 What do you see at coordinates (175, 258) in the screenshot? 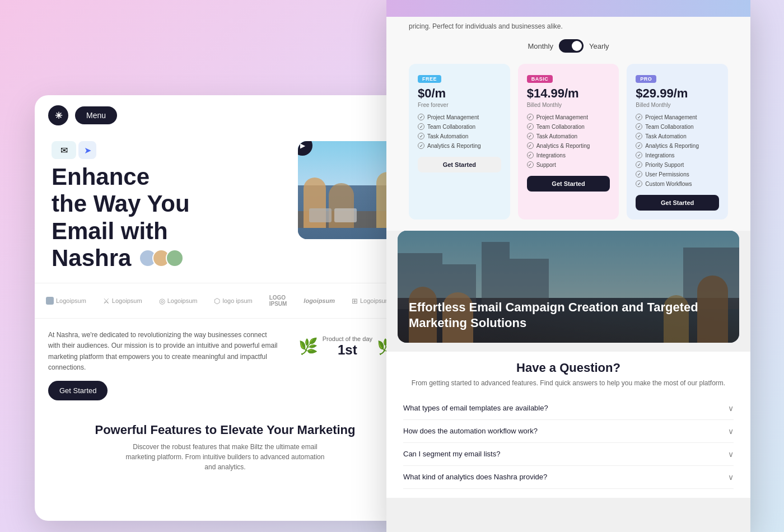
I see `avatar` at bounding box center [175, 258].